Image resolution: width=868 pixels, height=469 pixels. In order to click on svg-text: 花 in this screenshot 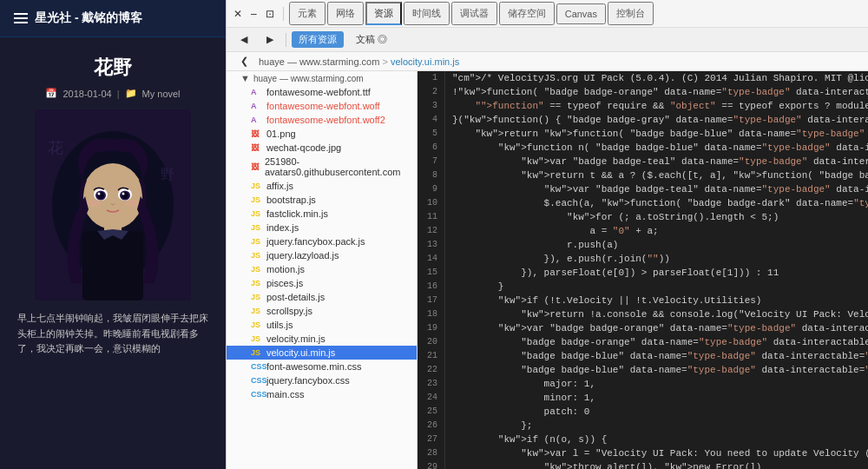, I will do `click(56, 148)`.